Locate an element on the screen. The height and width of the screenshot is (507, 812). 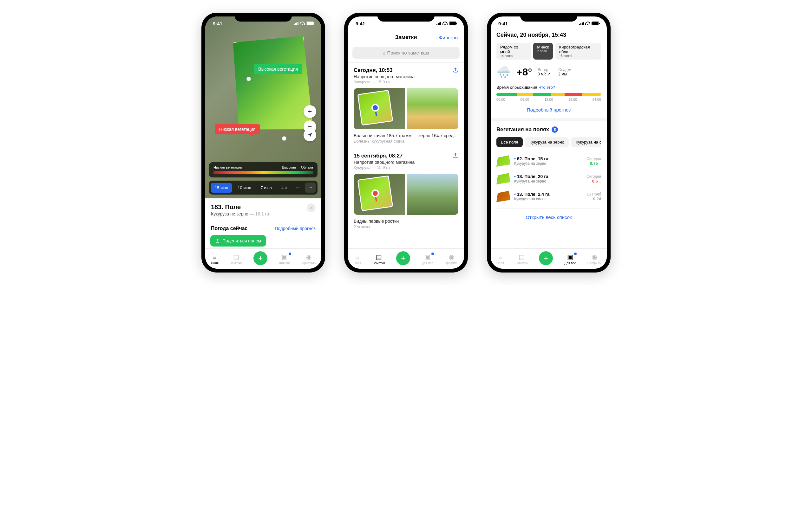
screen-map: 9:41 Высокая вегетация Низкая вегетация … is located at coordinates (263, 143).